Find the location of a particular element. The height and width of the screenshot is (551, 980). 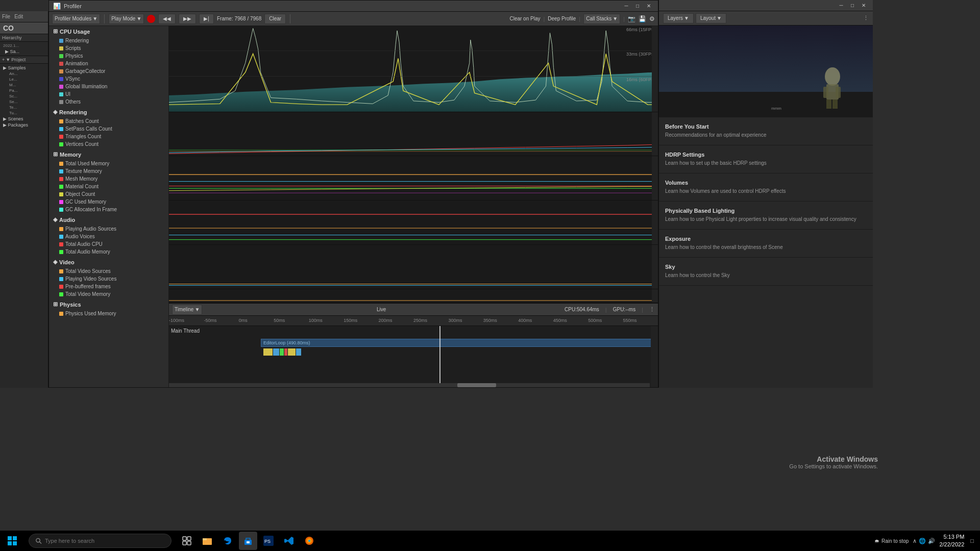

hierarchy-section: Hierarchy is located at coordinates (24, 38).